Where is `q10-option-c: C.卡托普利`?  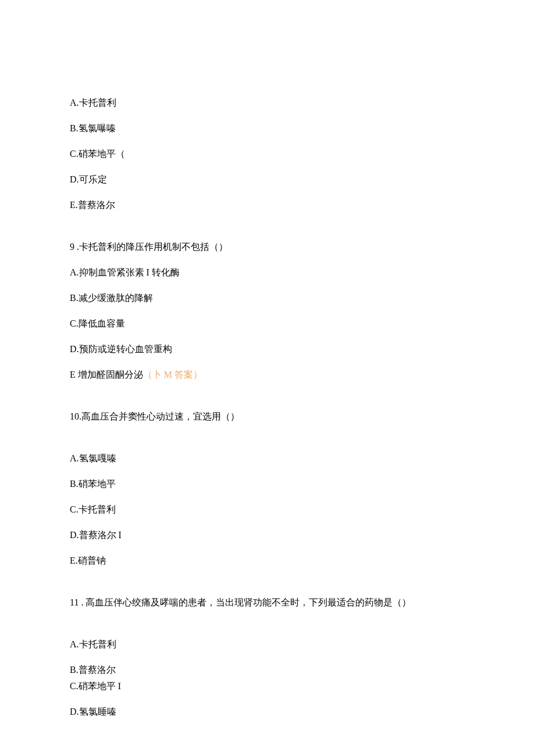 q10-option-c: C.卡托普利 is located at coordinates (268, 510).